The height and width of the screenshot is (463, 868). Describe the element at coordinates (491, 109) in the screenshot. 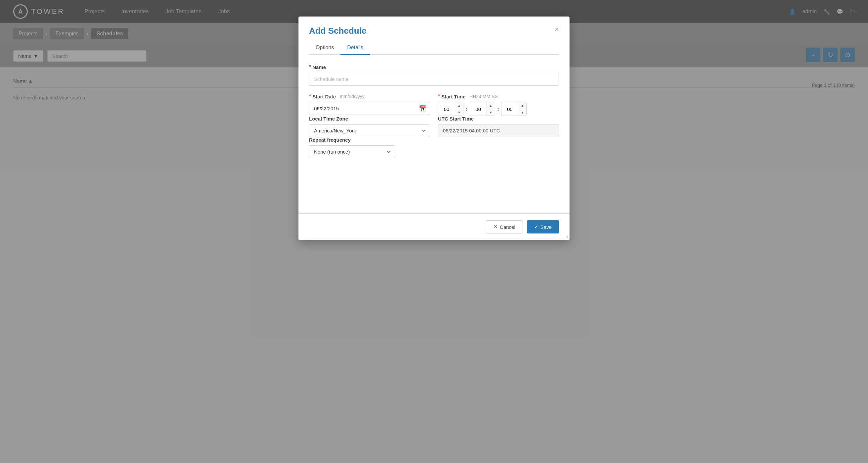

I see `minutes-arrows: ▲ ▼` at that location.